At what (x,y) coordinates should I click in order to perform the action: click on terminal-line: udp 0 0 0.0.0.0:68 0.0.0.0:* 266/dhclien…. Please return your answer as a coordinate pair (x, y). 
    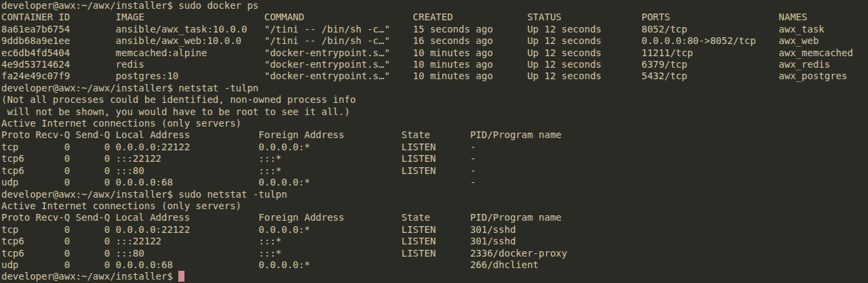
    Looking at the image, I should click on (435, 265).